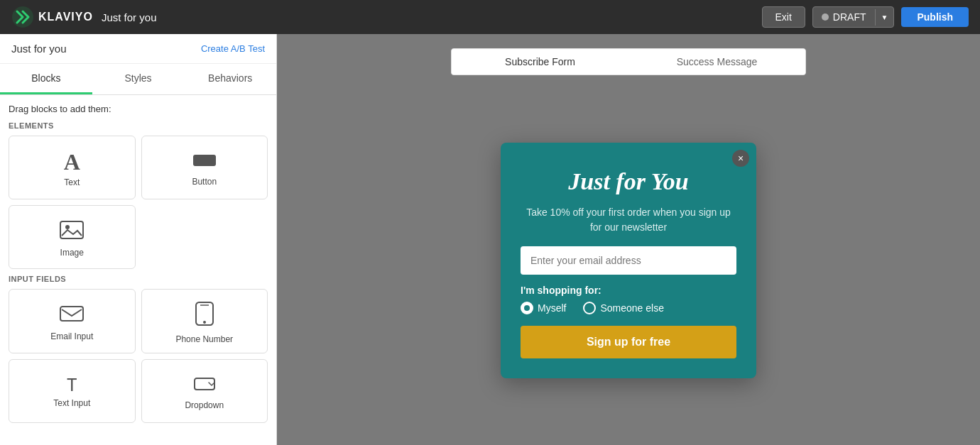 Image resolution: width=980 pixels, height=445 pixels. Describe the element at coordinates (628, 62) in the screenshot. I see `form-toggle-bar: Subscribe Form Success Message` at that location.